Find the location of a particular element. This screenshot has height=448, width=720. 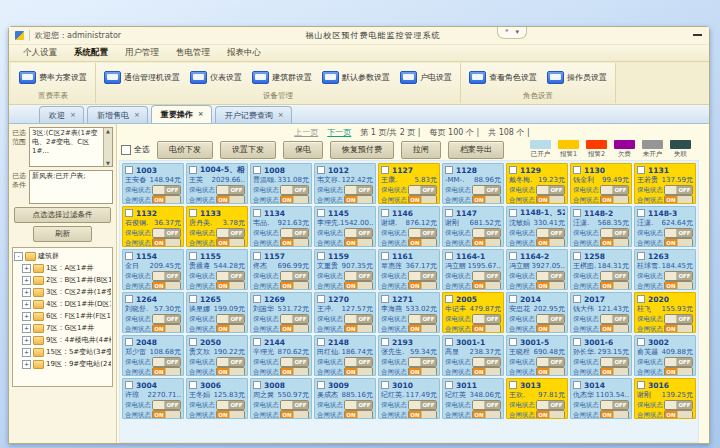

document-tab: 欢迎 × is located at coordinates (62, 114).